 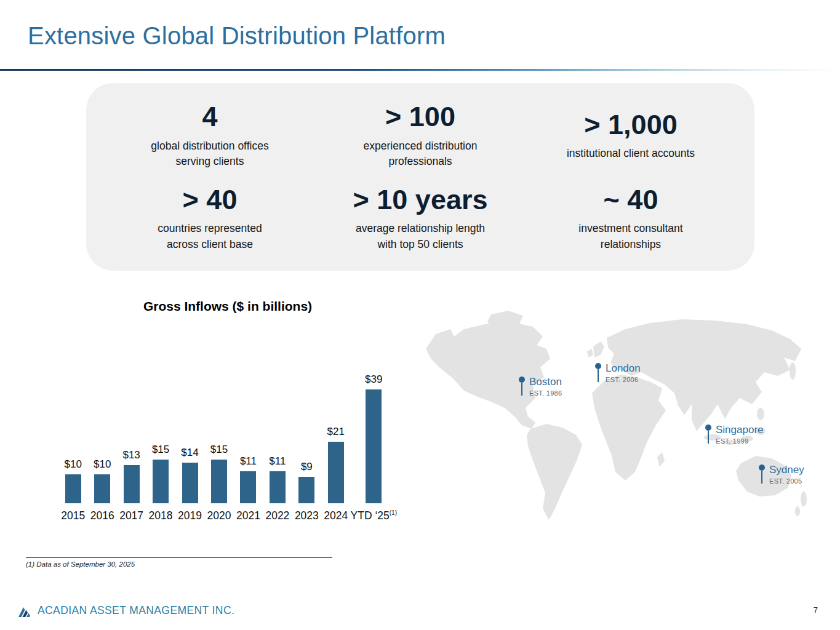 What do you see at coordinates (132, 486) in the screenshot?
I see `bar-column-2017: $132017` at bounding box center [132, 486].